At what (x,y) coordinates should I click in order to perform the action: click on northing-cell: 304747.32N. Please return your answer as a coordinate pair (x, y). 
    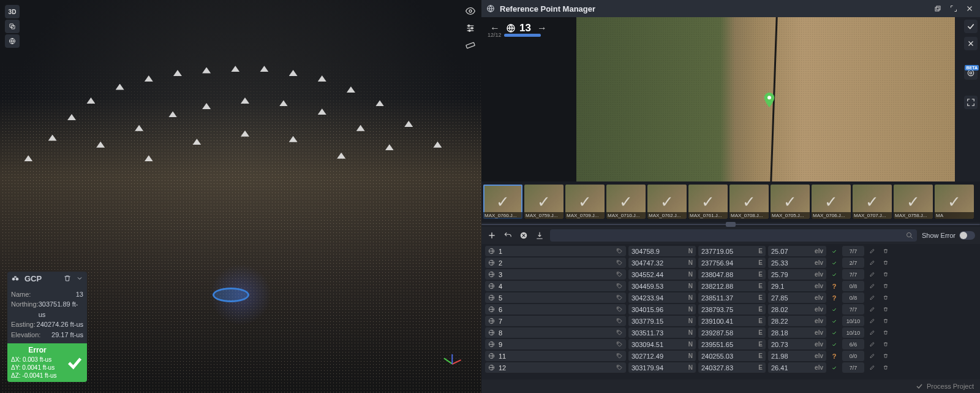
    Looking at the image, I should click on (662, 262).